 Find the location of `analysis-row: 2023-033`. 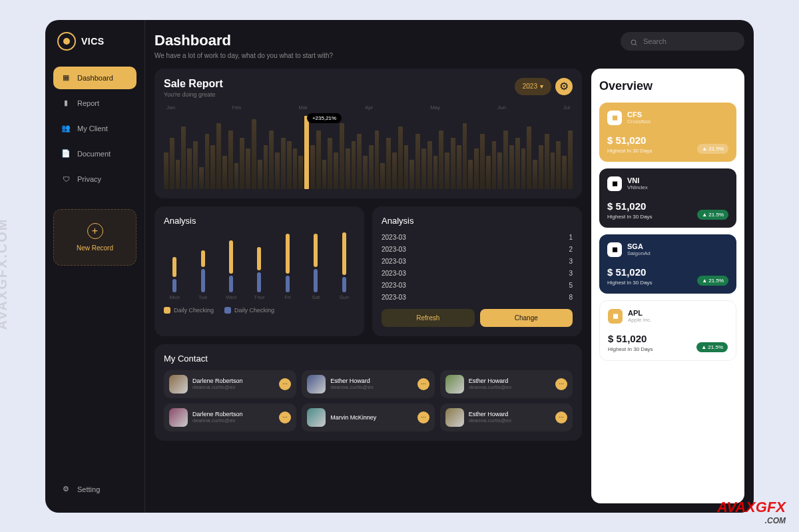

analysis-row: 2023-033 is located at coordinates (477, 273).